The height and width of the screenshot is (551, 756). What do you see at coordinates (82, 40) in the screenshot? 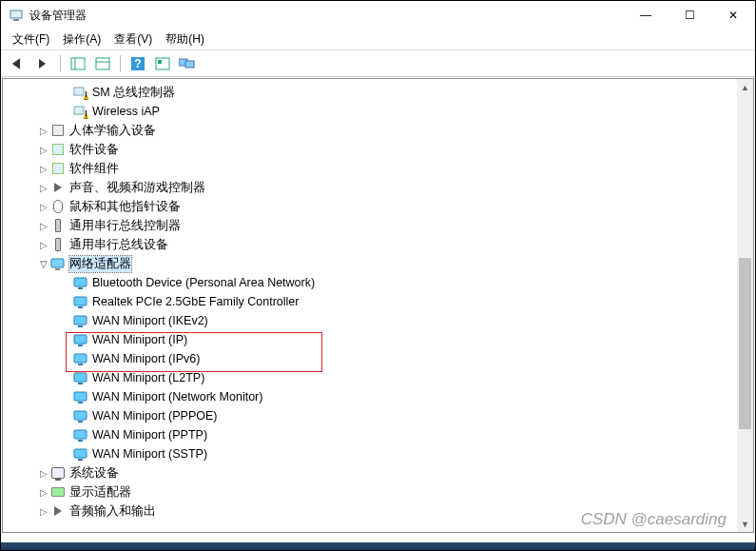
I see `menu-action: 操作(A)` at bounding box center [82, 40].